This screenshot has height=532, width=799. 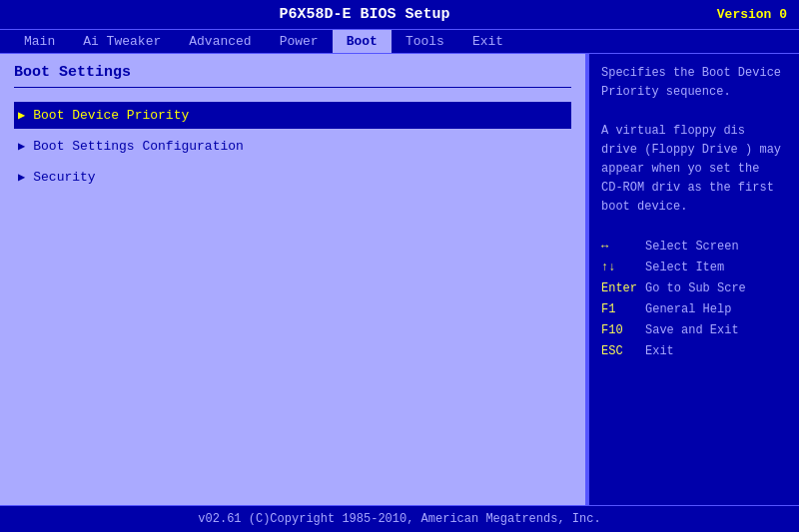 What do you see at coordinates (293, 146) in the screenshot?
I see `menu-items: ▶Boot Device Priority▶Boot Settings Conf…` at bounding box center [293, 146].